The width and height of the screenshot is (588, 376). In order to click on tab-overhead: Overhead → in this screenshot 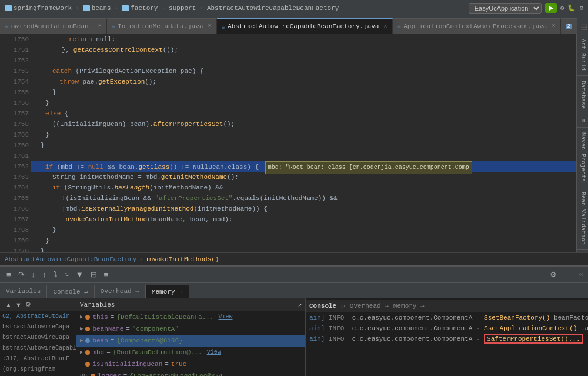, I will do `click(120, 291)`.